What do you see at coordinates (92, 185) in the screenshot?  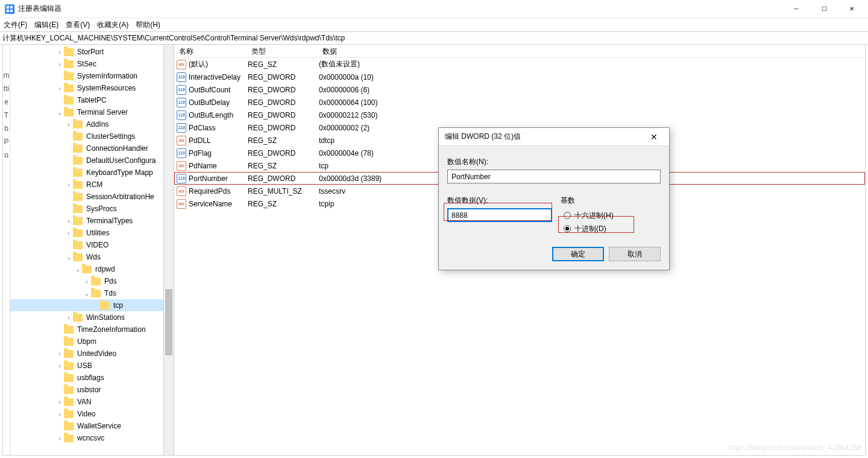 I see `tree-node-rcm: RCM` at bounding box center [92, 185].